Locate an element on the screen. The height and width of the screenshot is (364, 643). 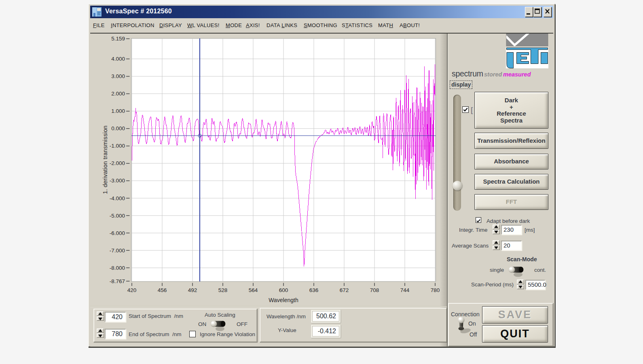
svg-text: 708 is located at coordinates (374, 290).